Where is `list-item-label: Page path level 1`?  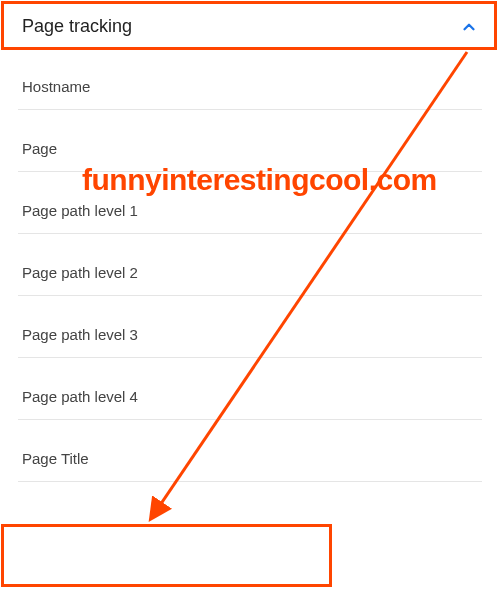 list-item-label: Page path level 1 is located at coordinates (80, 210).